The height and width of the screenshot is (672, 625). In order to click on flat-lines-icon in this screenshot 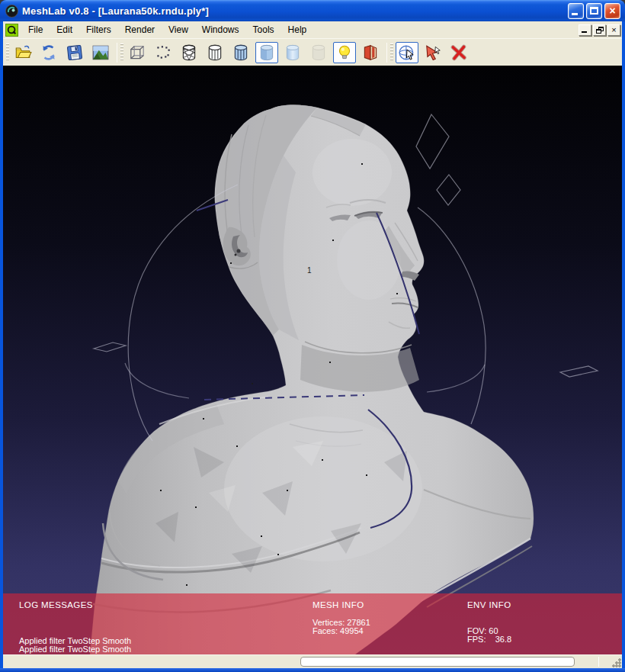, I will do `click(241, 53)`.